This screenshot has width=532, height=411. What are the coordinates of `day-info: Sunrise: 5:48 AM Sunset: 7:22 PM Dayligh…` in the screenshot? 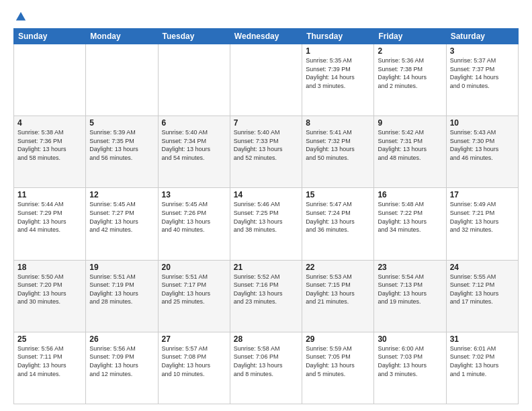 It's located at (410, 217).